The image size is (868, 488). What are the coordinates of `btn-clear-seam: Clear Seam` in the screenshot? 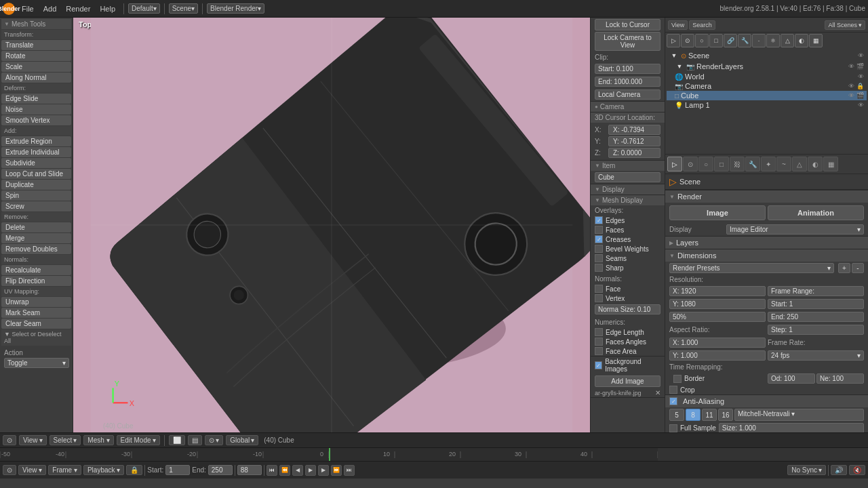 It's located at (37, 324).